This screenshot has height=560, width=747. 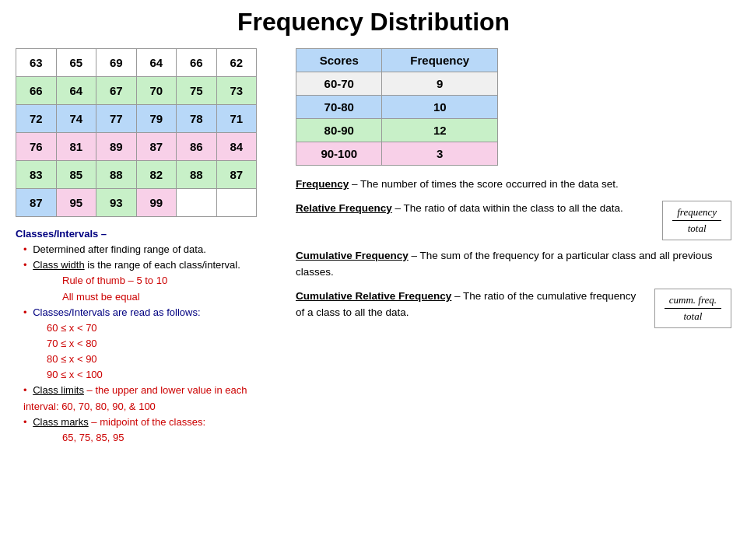 What do you see at coordinates (76, 147) in the screenshot?
I see `data-cell: 81` at bounding box center [76, 147].